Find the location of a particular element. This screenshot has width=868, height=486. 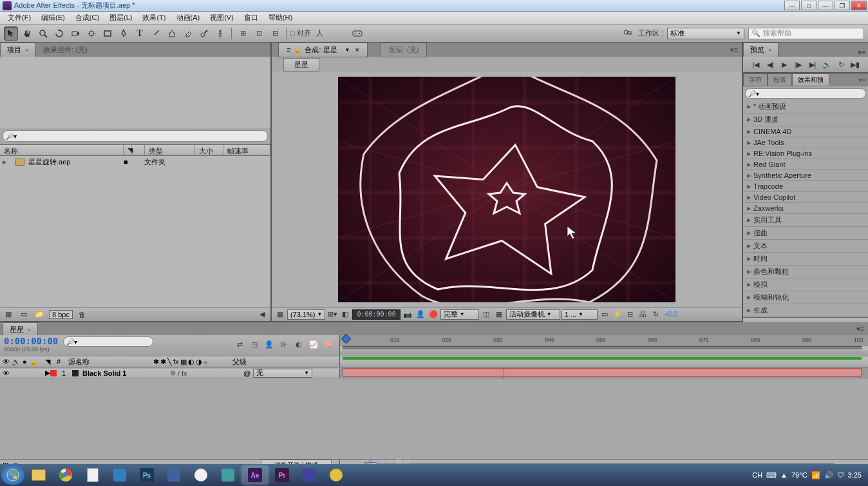

frame-blend-icon: ⊪ is located at coordinates (284, 344).